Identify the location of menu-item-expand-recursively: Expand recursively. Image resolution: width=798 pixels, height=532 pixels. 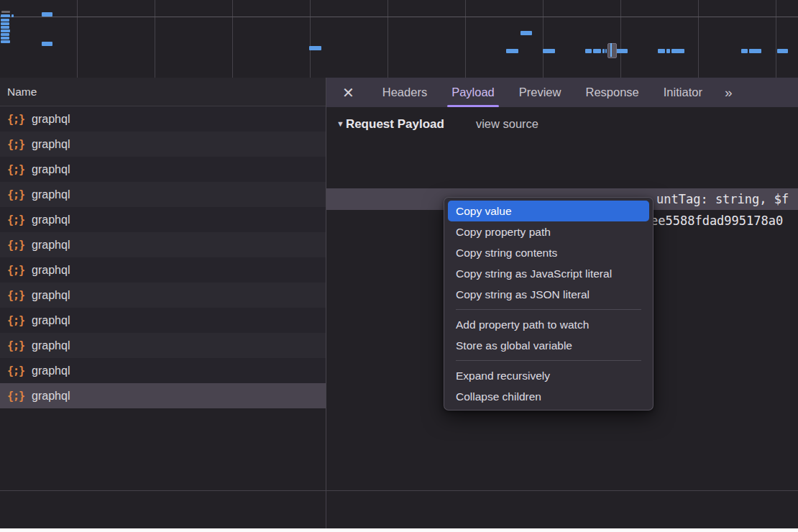
(549, 375).